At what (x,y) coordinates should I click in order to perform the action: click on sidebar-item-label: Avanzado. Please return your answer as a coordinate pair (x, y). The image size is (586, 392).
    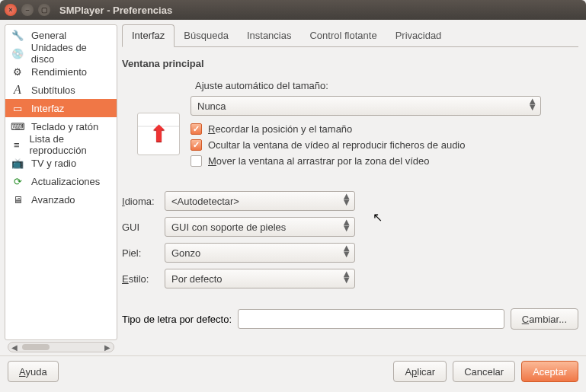
    Looking at the image, I should click on (53, 199).